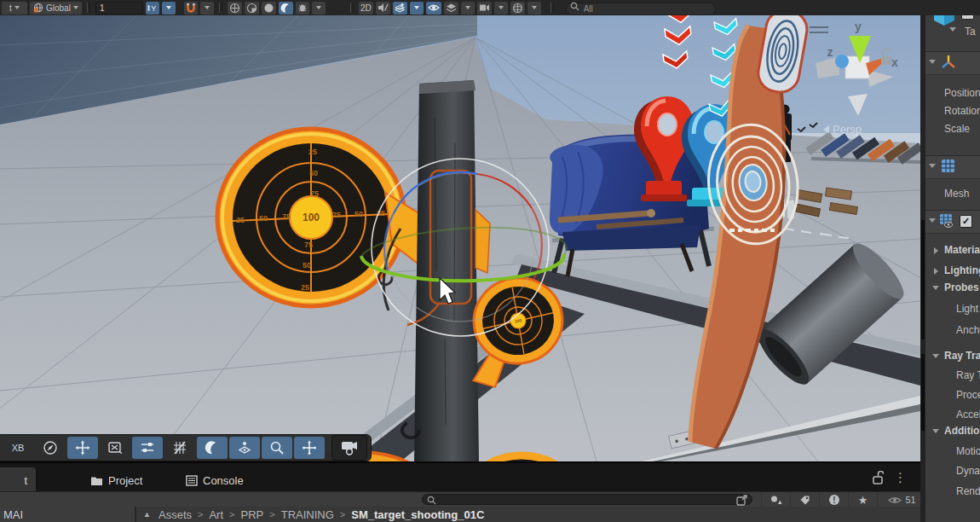  What do you see at coordinates (518, 9) in the screenshot?
I see `gizmos-button` at bounding box center [518, 9].